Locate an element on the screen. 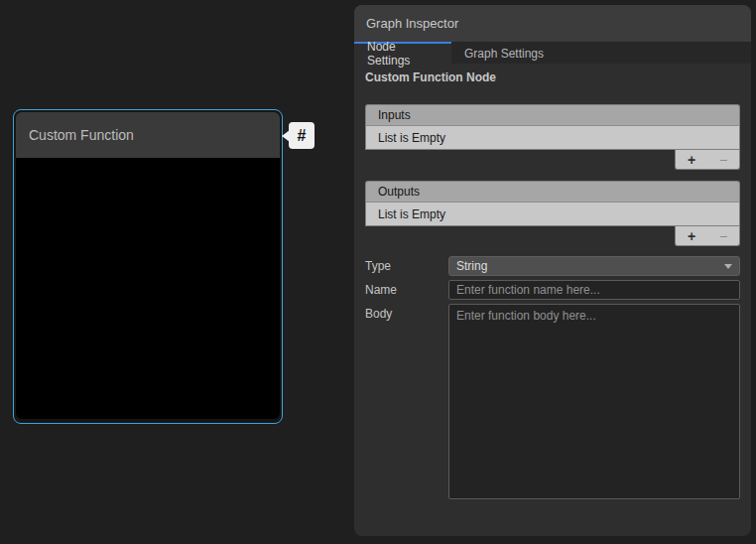  outputs-remove-button: − is located at coordinates (723, 236).